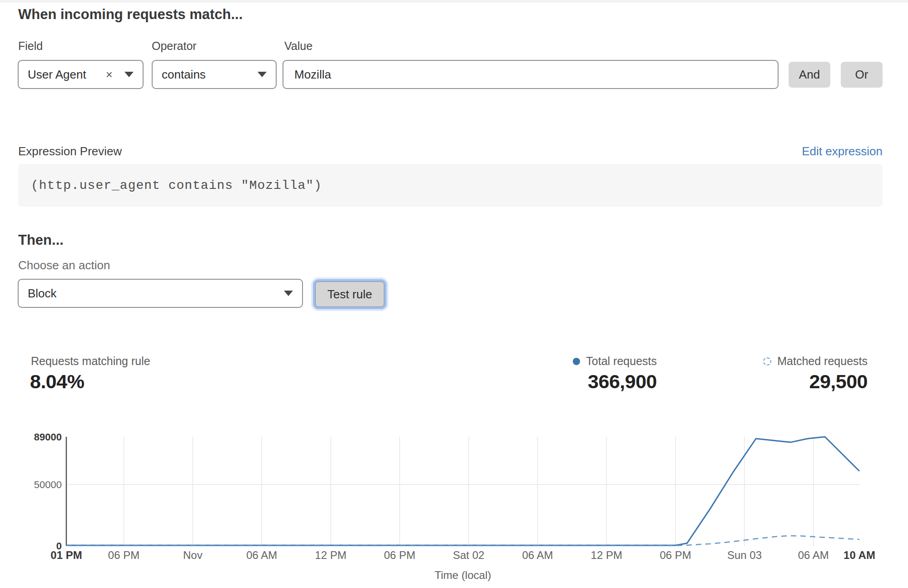 This screenshot has width=908, height=588. Describe the element at coordinates (66, 555) in the screenshot. I see `x-tick-label: 01 PM` at that location.